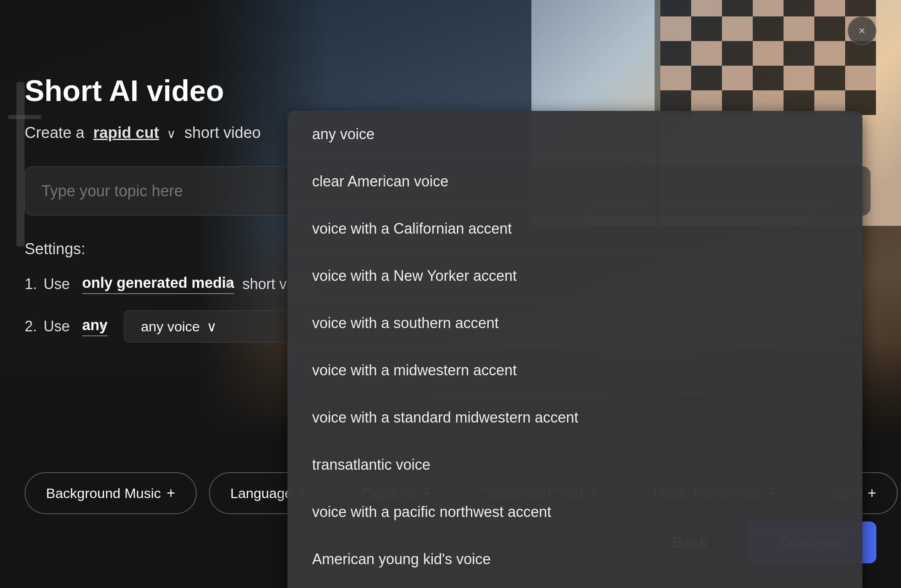 The image size is (901, 588). What do you see at coordinates (862, 31) in the screenshot?
I see `close-button: ×` at bounding box center [862, 31].